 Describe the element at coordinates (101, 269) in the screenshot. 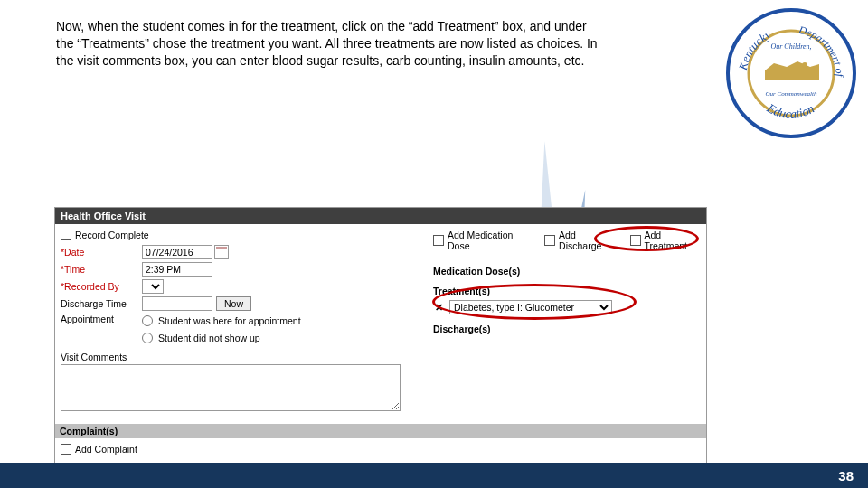

I see `time-label: *Time` at that location.